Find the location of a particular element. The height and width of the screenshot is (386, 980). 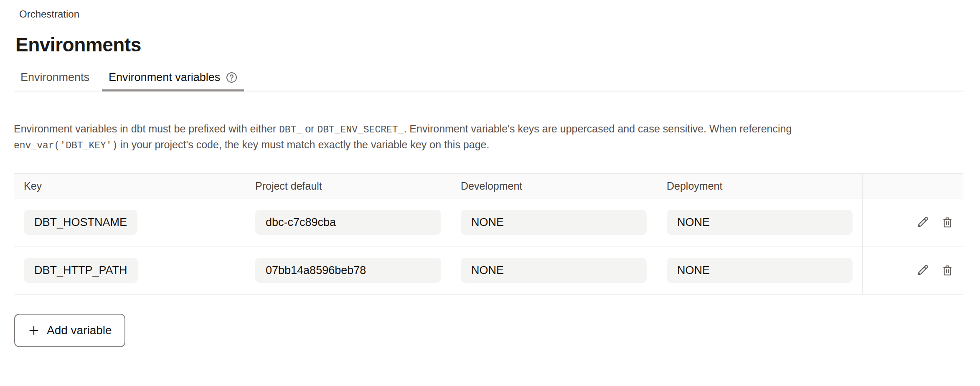

project-default-value: 07bb14a8596beb78 is located at coordinates (348, 270).